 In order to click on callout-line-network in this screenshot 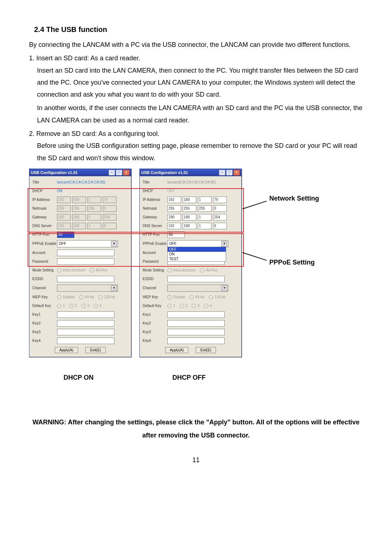, I will do `click(255, 205)`.